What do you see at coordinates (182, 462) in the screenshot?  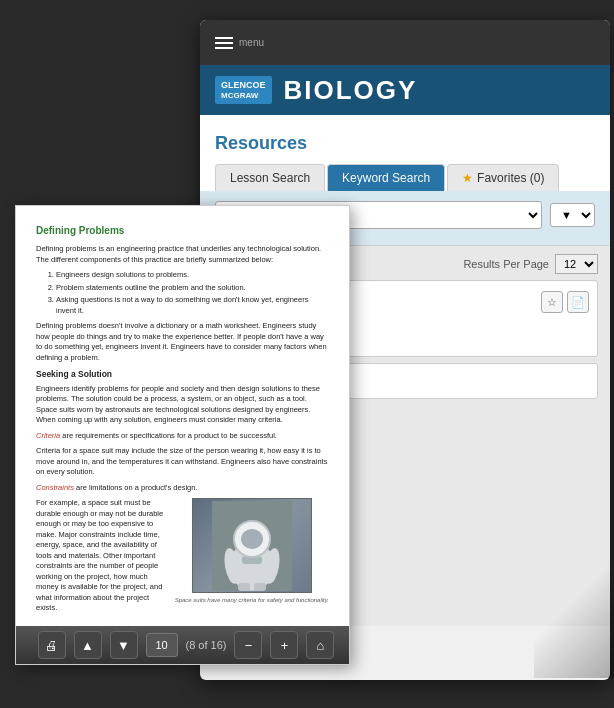 I see `book-constraints-intro: Criteria for a space suit may include th…` at bounding box center [182, 462].